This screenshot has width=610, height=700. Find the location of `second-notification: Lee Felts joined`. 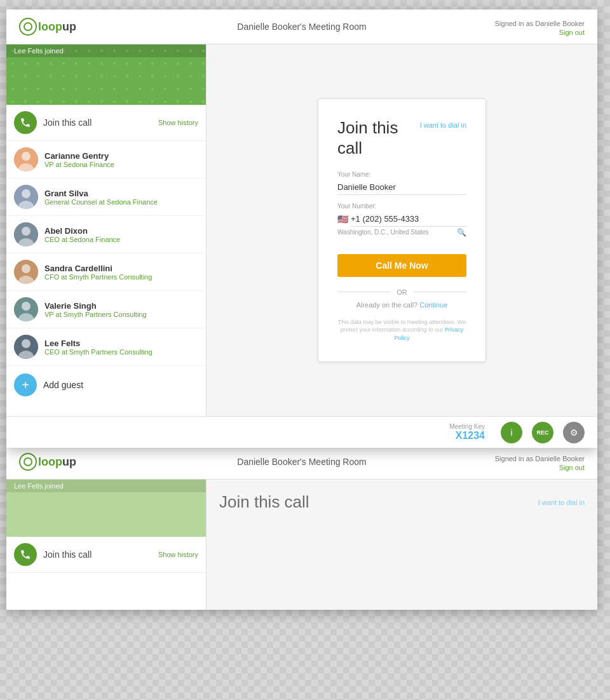

second-notification: Lee Felts joined is located at coordinates (106, 486).